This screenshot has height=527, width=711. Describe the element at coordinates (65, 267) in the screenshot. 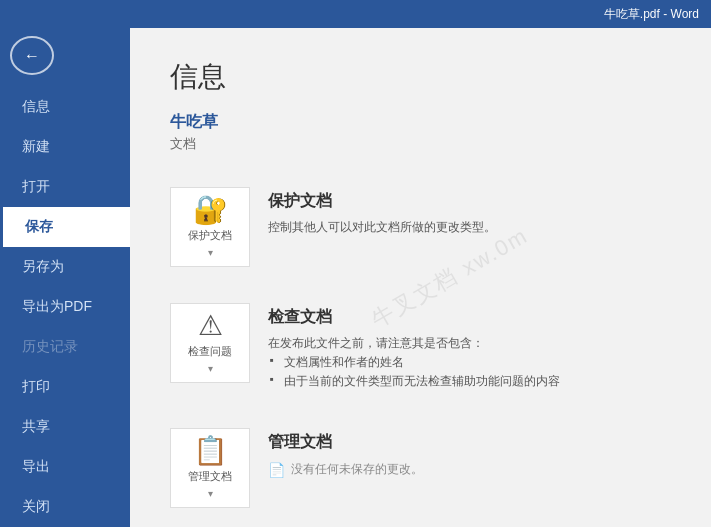

I see `sidebar-item-saveas: 另存为` at that location.